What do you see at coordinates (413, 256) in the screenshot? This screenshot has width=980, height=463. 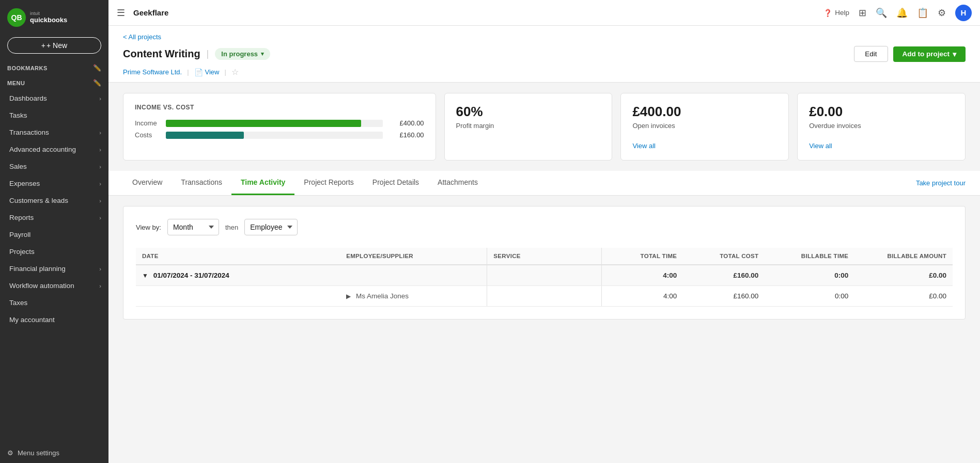 I see `col-employee-supplier: EMPLOYEE/SUPPLIER` at bounding box center [413, 256].